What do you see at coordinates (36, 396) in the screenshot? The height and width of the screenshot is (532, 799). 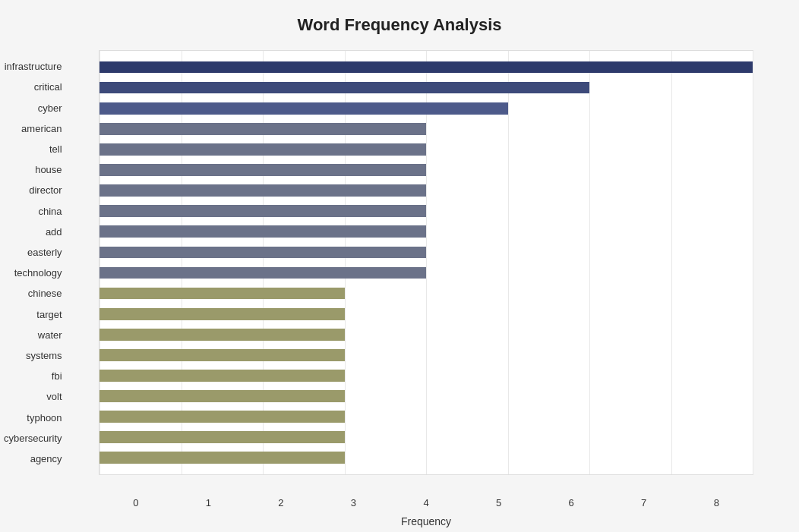 I see `y-label-volt: volt` at bounding box center [36, 396].